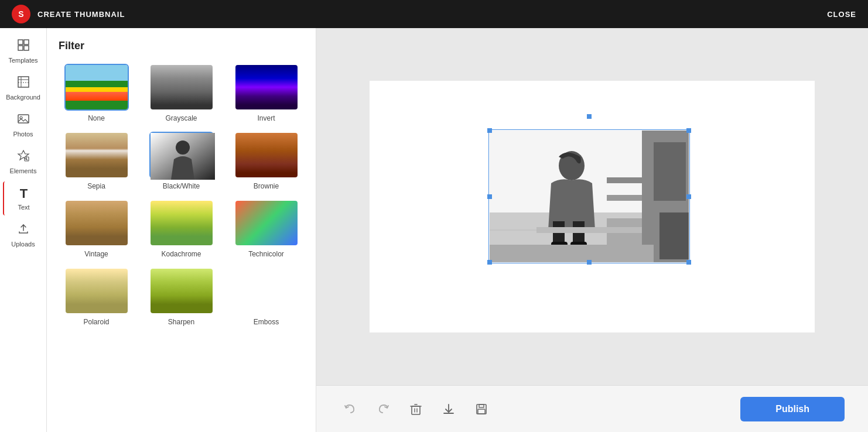 This screenshot has width=868, height=432. I want to click on filter-polaroid: Polaroid, so click(96, 297).